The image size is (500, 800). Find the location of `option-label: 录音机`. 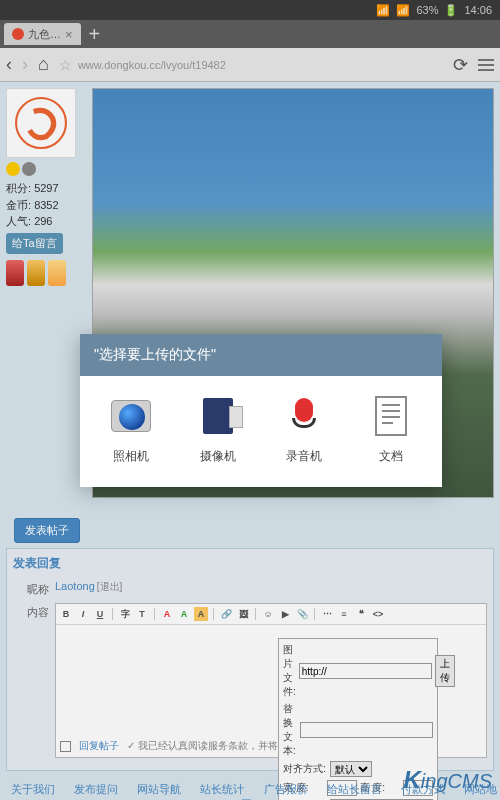

option-label: 录音机 is located at coordinates (304, 456).